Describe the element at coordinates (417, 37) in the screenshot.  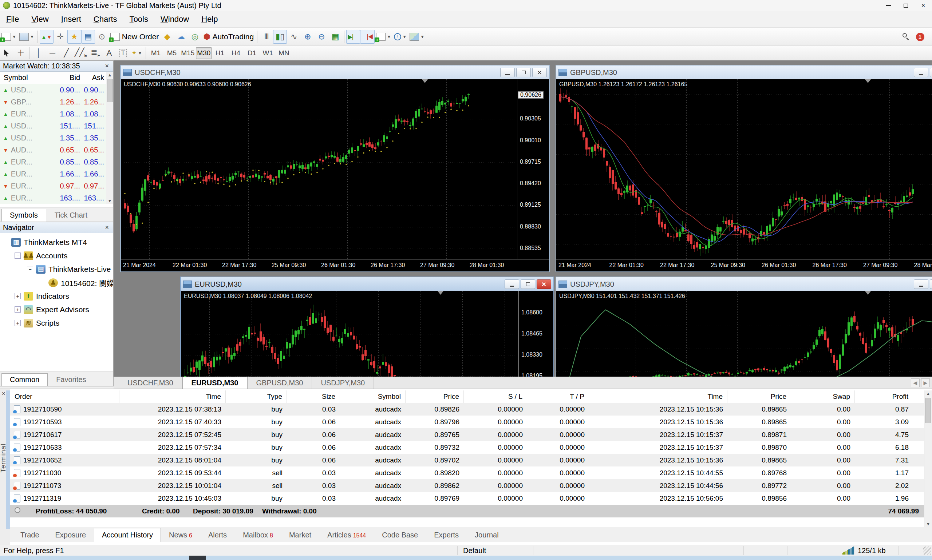
I see `templates-button: ▼` at that location.